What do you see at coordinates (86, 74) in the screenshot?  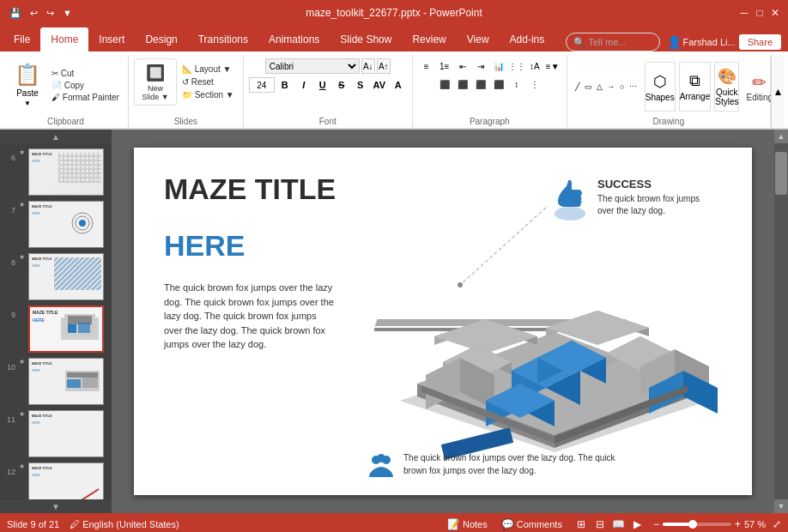 I see `cut-button: ✂ Cut` at bounding box center [86, 74].